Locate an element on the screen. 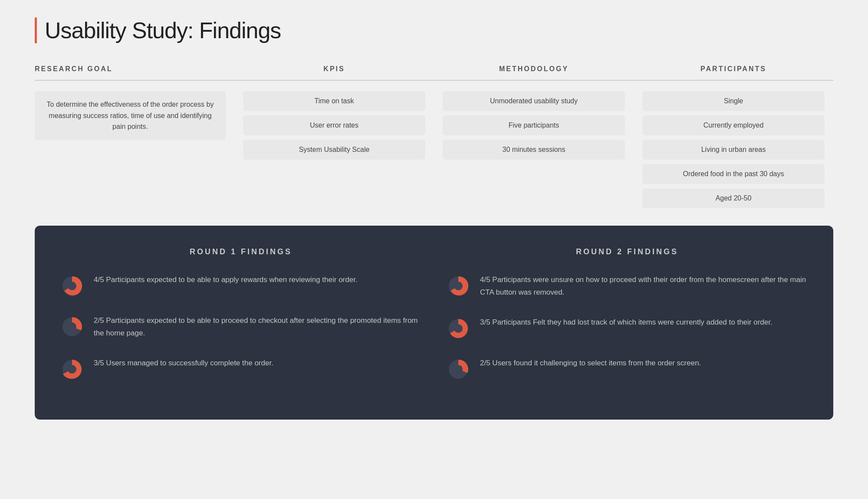 The image size is (868, 499). research-goal-box: To determine the effectiveness of the or… is located at coordinates (130, 115).